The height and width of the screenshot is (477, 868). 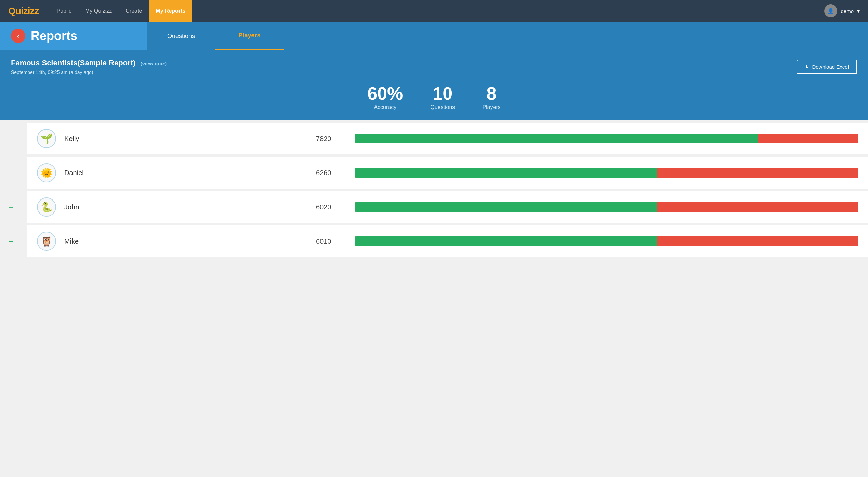 What do you see at coordinates (858, 11) in the screenshot?
I see `user-caret: ▾` at bounding box center [858, 11].